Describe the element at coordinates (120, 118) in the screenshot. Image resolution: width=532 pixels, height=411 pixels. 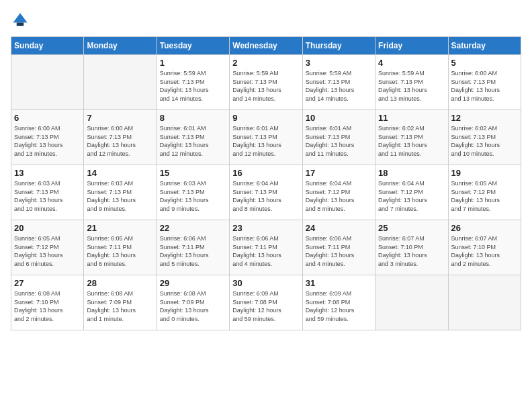
I see `day-number: 7` at that location.